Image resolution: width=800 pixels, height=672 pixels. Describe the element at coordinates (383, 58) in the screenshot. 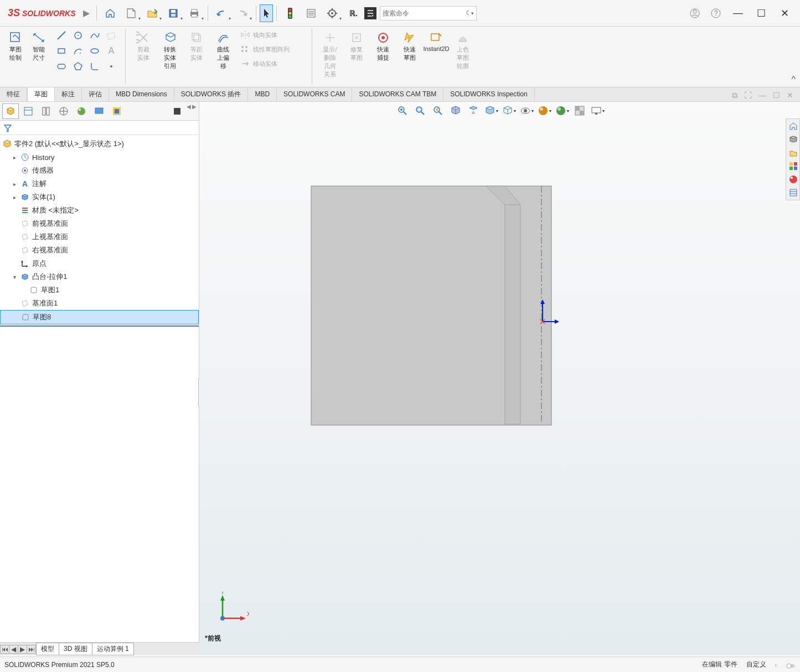

I see `snap-button: 快速捕捉` at that location.